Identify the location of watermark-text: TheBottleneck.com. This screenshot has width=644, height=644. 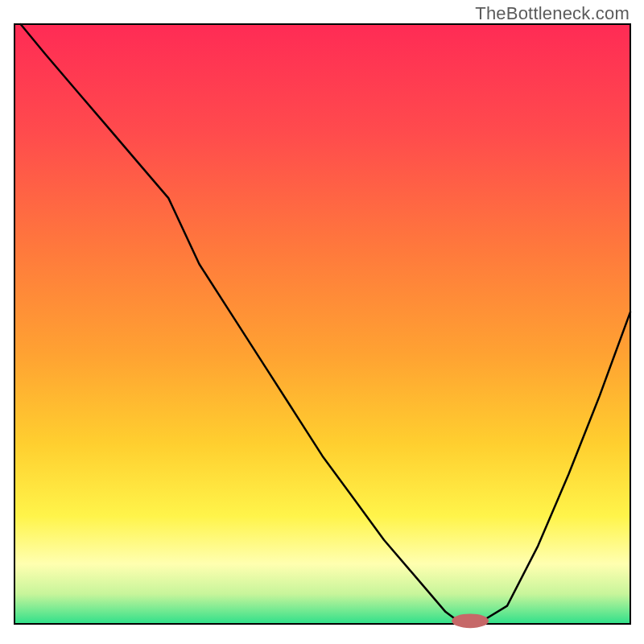
(552, 14).